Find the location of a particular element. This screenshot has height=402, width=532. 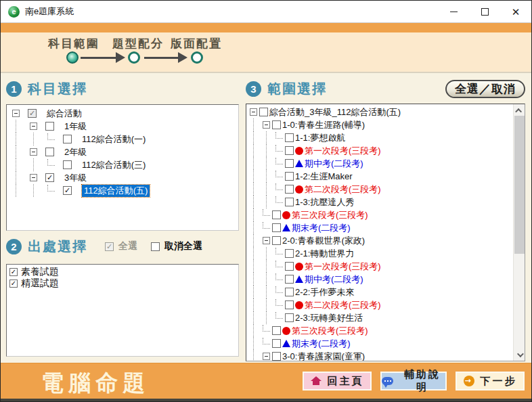

close-button: ✕ is located at coordinates (516, 12).